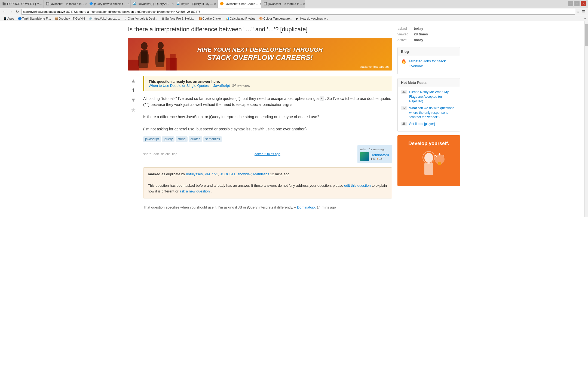 This screenshot has height=392, width=588. I want to click on user-avatar, so click(365, 157).